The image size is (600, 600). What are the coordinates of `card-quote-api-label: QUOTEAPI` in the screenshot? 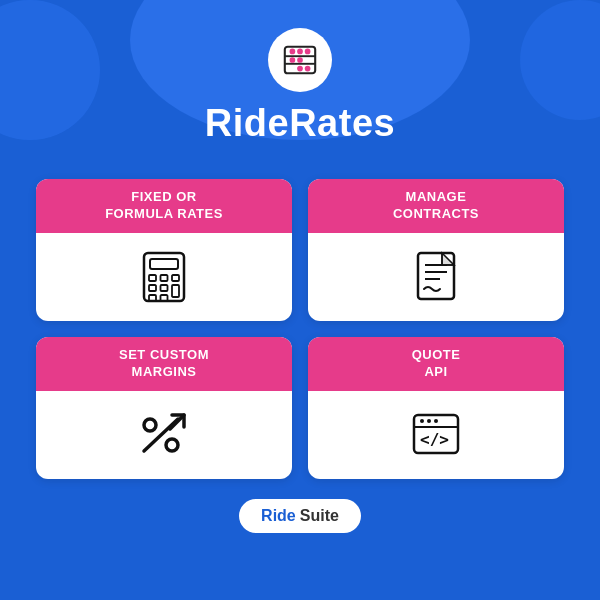 It's located at (436, 364).